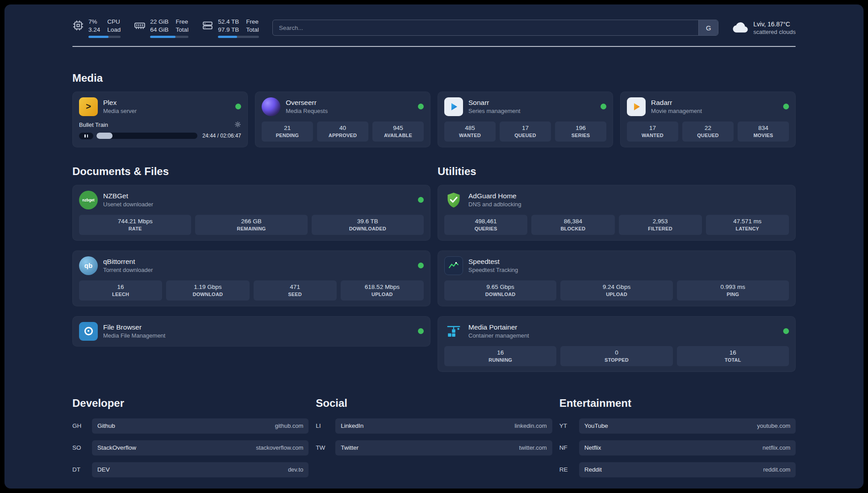  Describe the element at coordinates (493, 270) in the screenshot. I see `app-subtitle: Speedtest Tracking` at that location.